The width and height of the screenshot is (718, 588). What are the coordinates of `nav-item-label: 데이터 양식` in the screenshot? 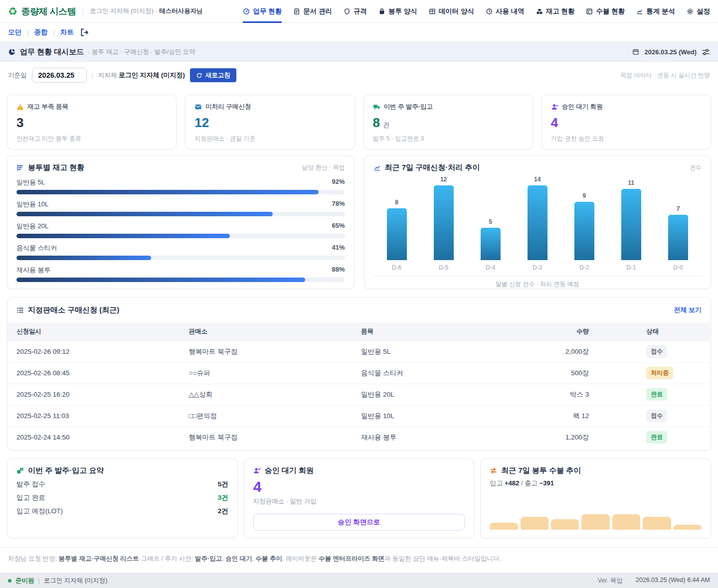 It's located at (457, 11).